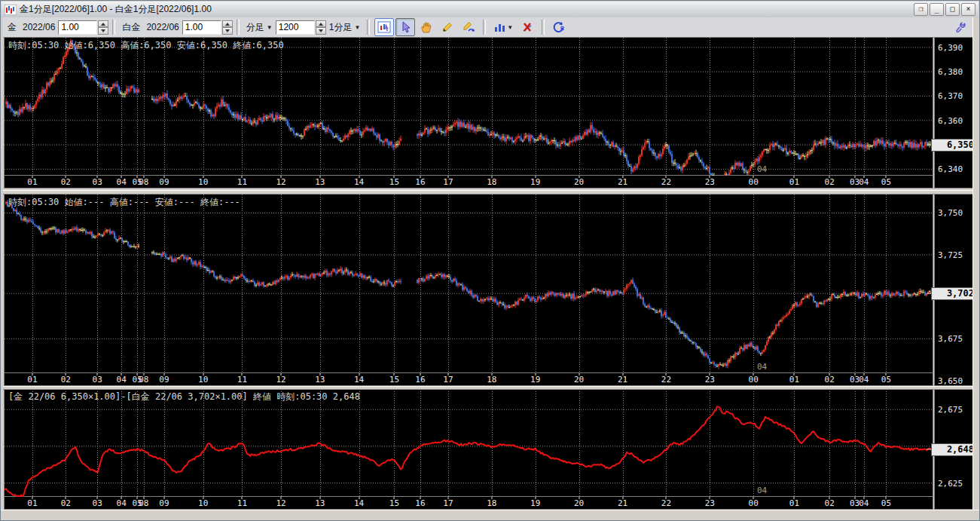 The height and width of the screenshot is (521, 980). Describe the element at coordinates (955, 145) in the screenshot. I see `gold-current-price-box: 6,350` at that location.